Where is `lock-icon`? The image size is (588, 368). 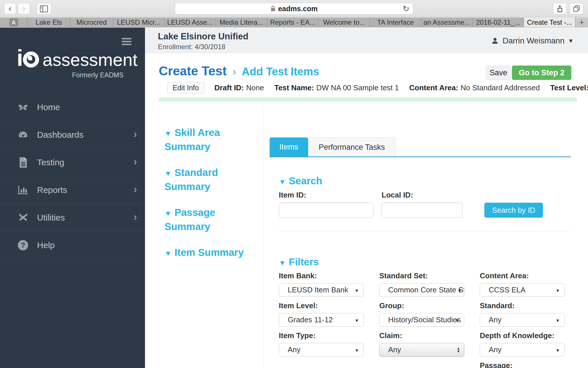
lock-icon is located at coordinates (273, 9).